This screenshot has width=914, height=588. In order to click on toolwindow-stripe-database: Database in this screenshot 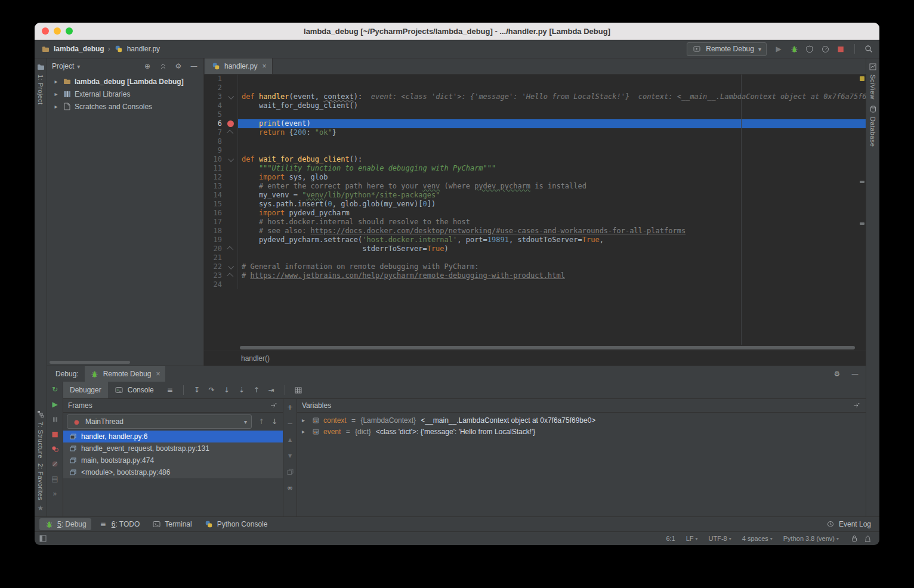, I will do `click(873, 125)`.